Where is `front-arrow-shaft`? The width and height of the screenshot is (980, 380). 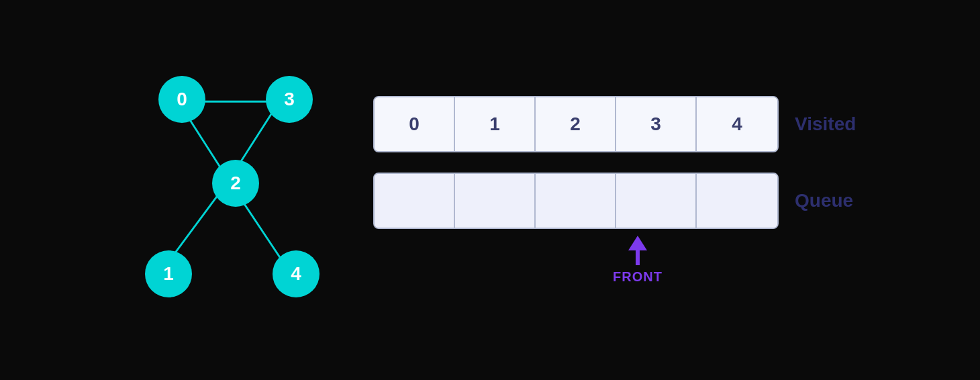 front-arrow-shaft is located at coordinates (638, 258).